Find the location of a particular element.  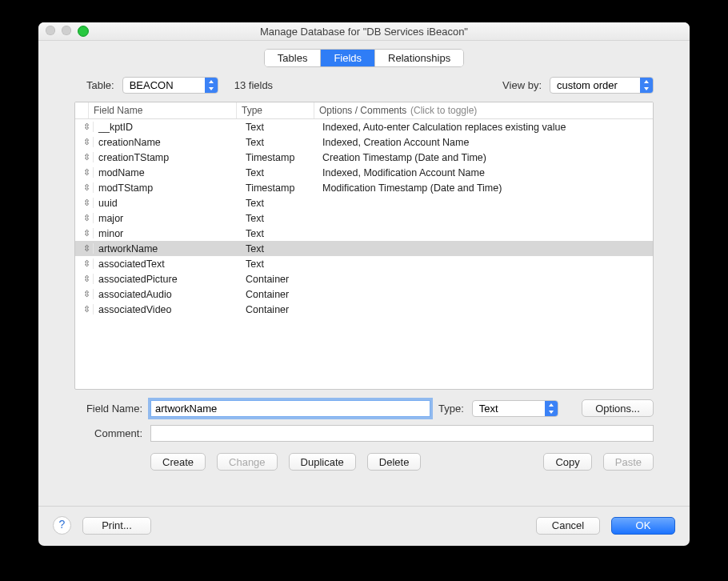

cell-field-name: associatedText is located at coordinates (167, 264).